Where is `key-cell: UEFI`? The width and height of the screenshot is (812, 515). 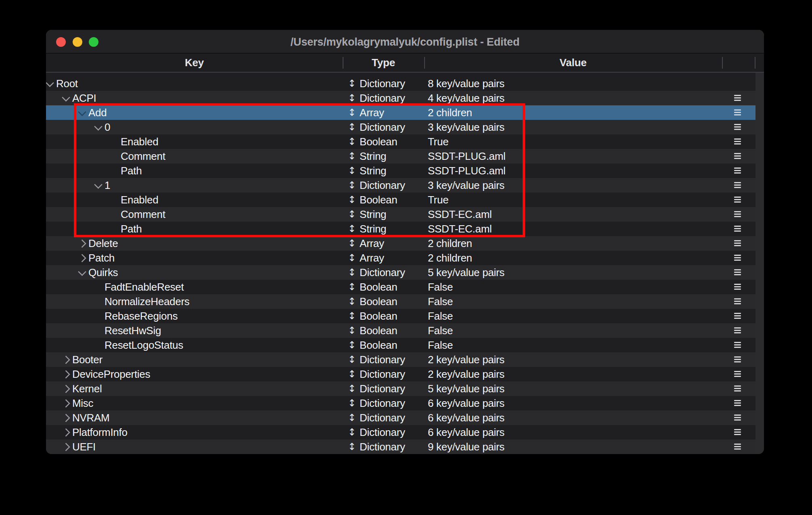
key-cell: UEFI is located at coordinates (84, 447).